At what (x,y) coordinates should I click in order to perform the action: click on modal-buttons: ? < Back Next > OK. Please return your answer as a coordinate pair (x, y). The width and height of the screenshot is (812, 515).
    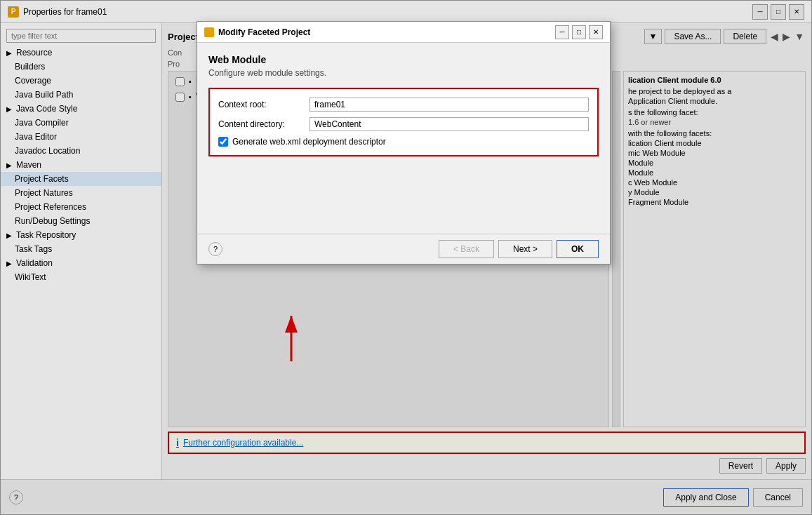
    Looking at the image, I should click on (404, 248).